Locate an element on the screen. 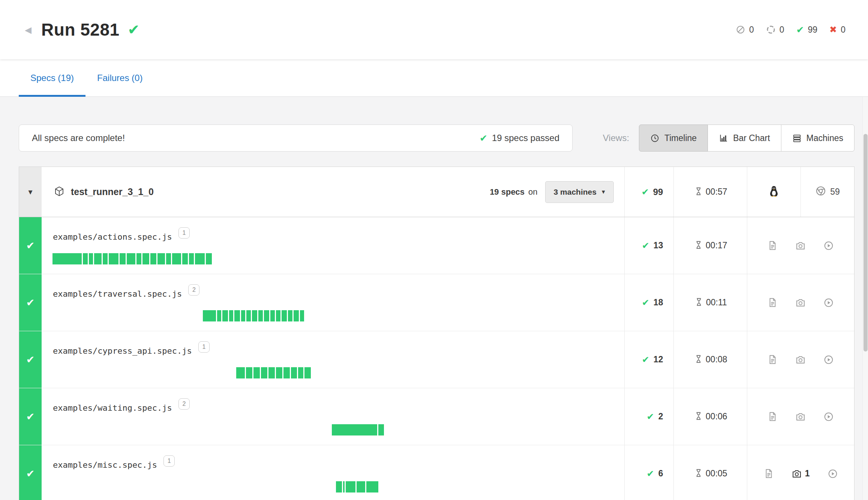 This screenshot has width=868, height=500. view-bar-chart-button: Bar Chart is located at coordinates (744, 138).